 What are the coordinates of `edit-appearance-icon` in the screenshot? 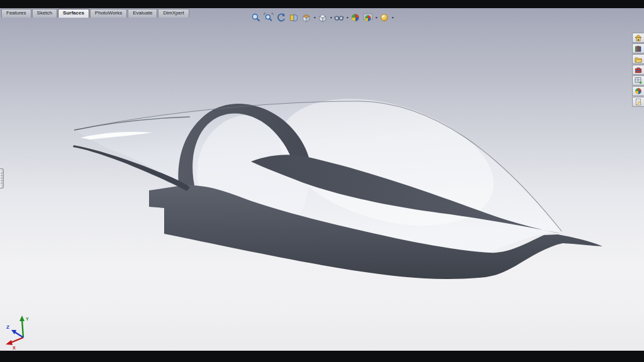 It's located at (355, 18).